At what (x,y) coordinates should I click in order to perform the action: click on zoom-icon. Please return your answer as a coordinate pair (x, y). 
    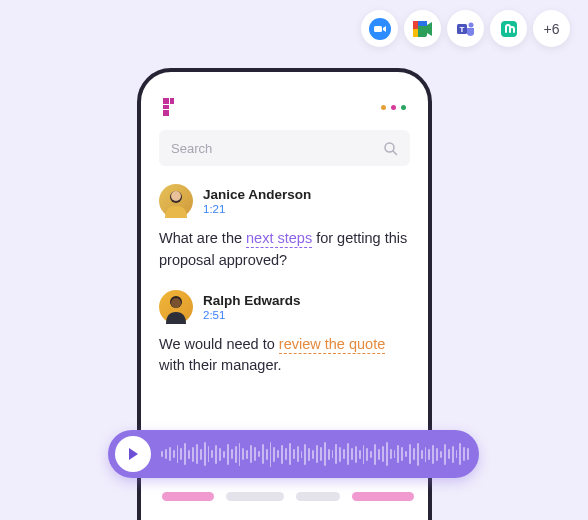
    Looking at the image, I should click on (380, 28).